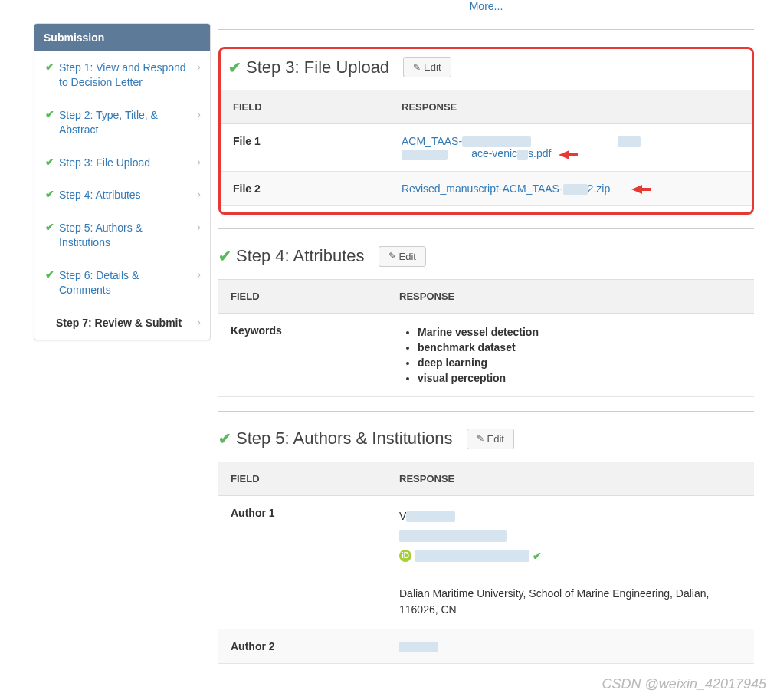 This screenshot has height=700, width=777. Describe the element at coordinates (305, 148) in the screenshot. I see `field-cell: File 1` at that location.